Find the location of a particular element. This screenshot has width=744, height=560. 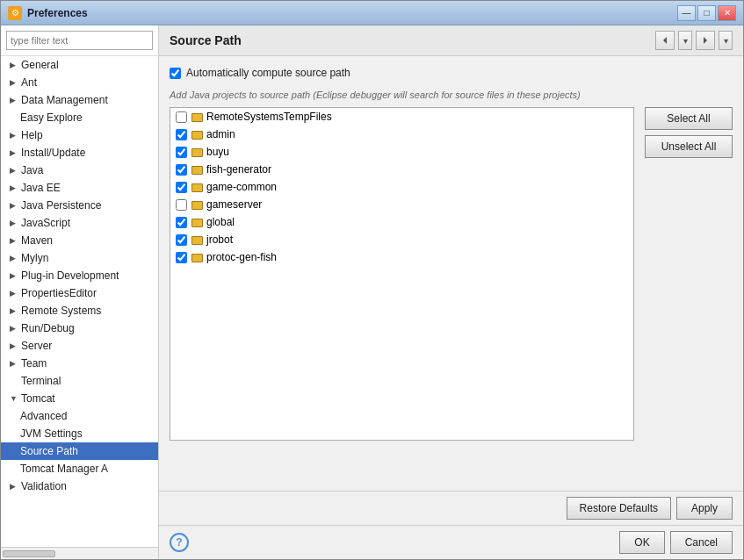

page-title: Source Path is located at coordinates (206, 40).